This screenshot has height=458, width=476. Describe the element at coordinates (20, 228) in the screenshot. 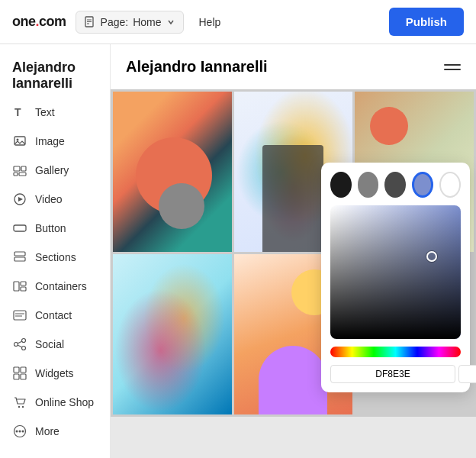

I see `button-icon` at that location.